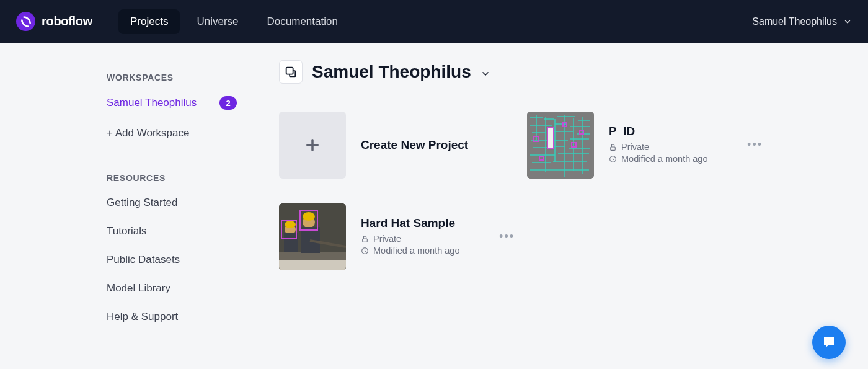  What do you see at coordinates (151, 103) in the screenshot?
I see `workspace-name: Samuel Theophilus` at bounding box center [151, 103].